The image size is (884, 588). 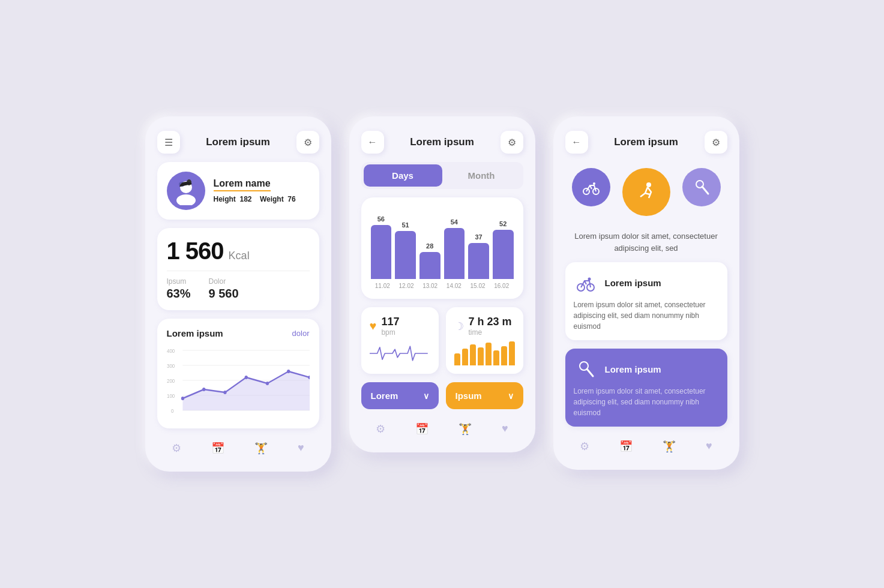 I want to click on heart-value: 117, so click(x=390, y=322).